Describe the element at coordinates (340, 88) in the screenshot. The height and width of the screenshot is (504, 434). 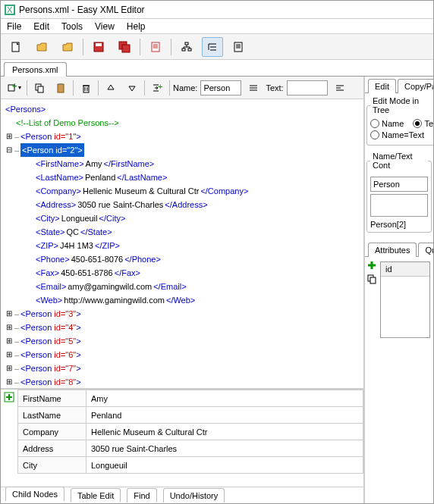
I see `align-button` at that location.